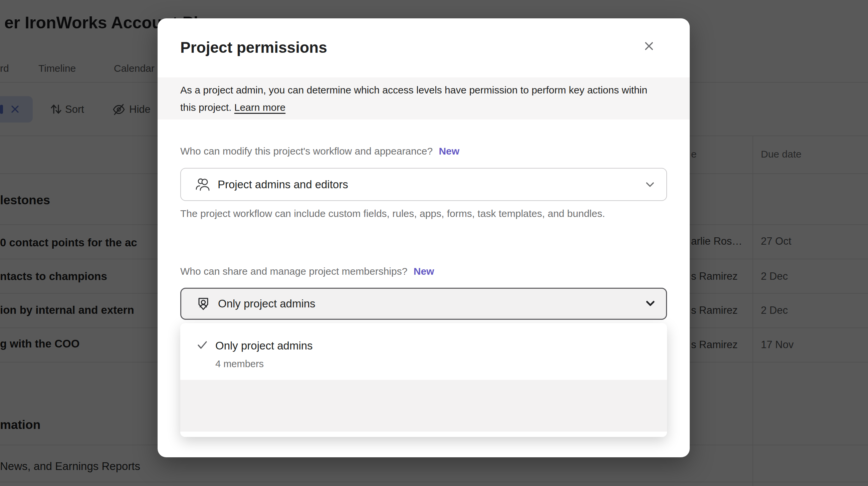 The image size is (868, 486). I want to click on membership-dropdown-menu: Only project admins 4 members Project ad…, so click(424, 380).